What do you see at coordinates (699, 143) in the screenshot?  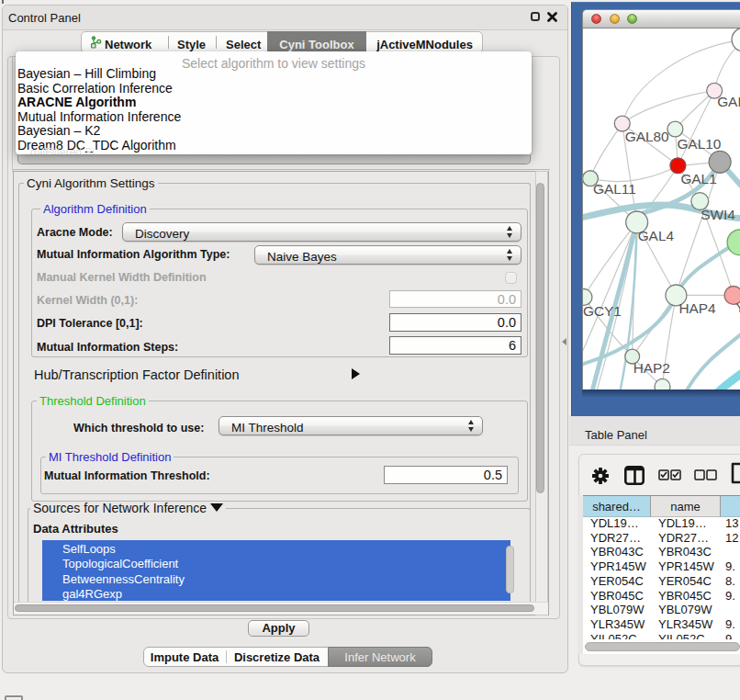 I see `svg-text: GAL10` at bounding box center [699, 143].